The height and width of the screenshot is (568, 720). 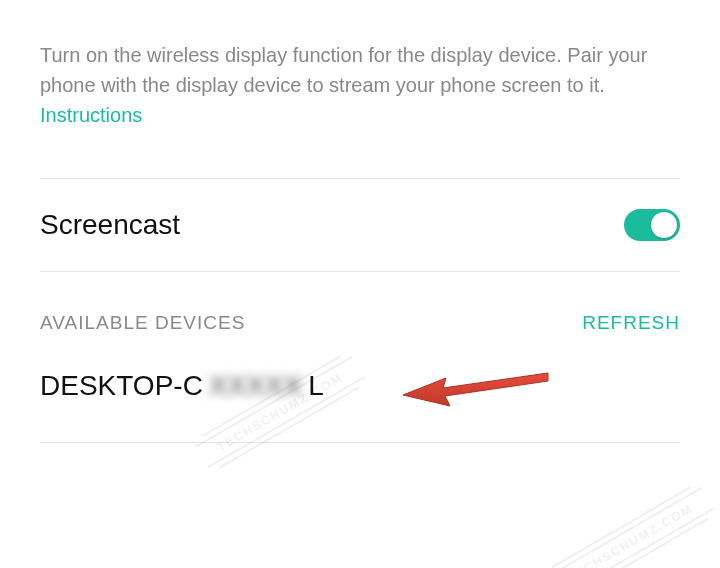 What do you see at coordinates (256, 386) in the screenshot?
I see `device-name-obscured: XXXXX` at bounding box center [256, 386].